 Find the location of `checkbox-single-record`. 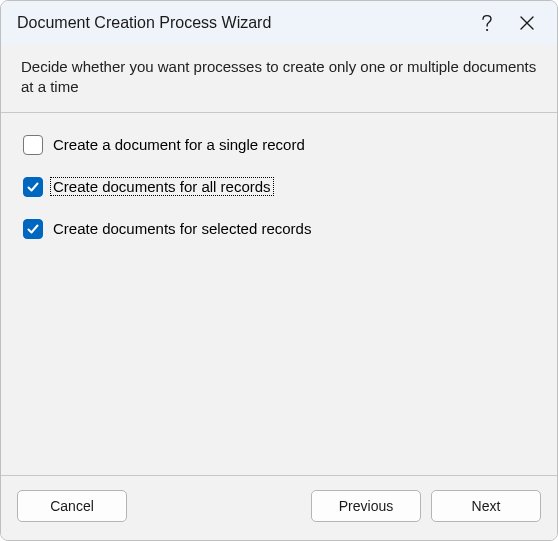

checkbox-single-record is located at coordinates (33, 145).